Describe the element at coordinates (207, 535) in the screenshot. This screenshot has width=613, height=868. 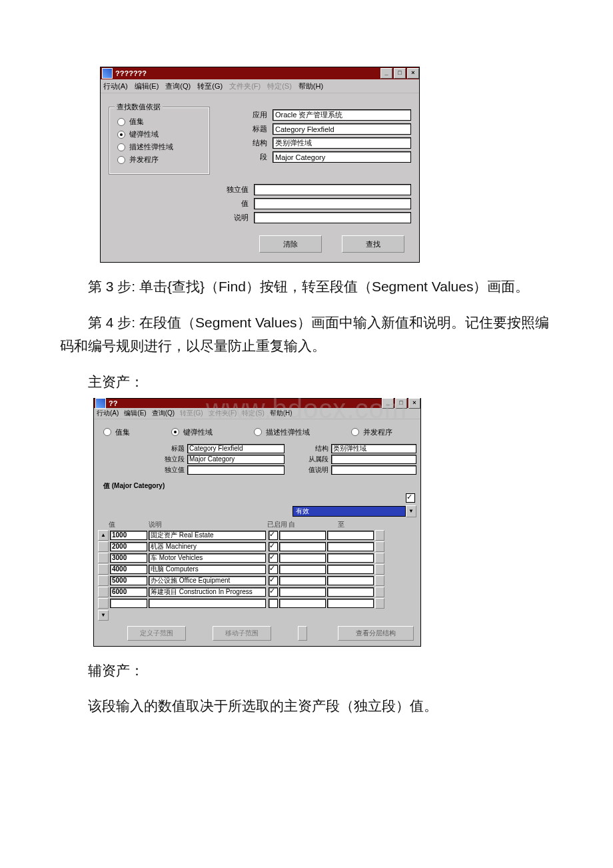
I see `desc-cell: 固定资产 Real Estate` at that location.